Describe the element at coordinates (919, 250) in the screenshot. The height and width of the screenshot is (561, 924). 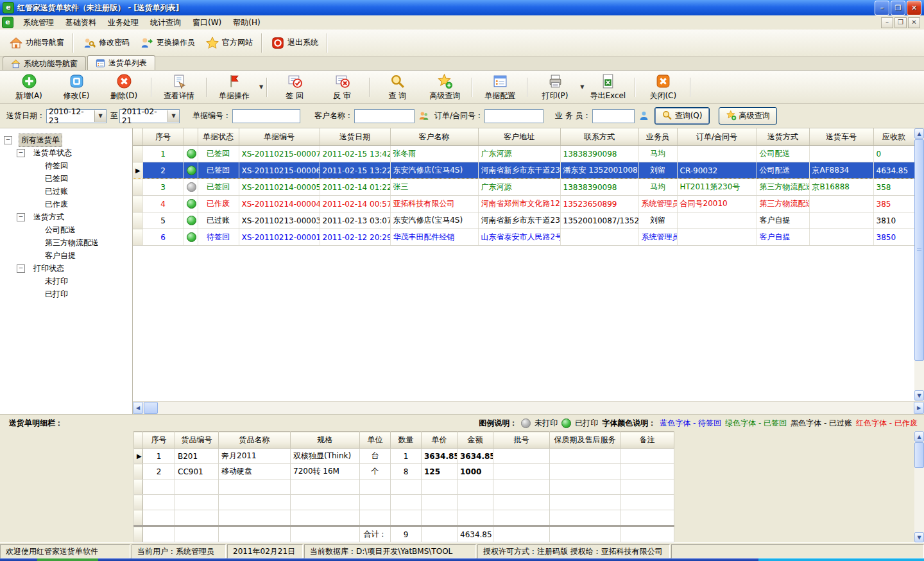
I see `vertical-scroll-thumb` at that location.